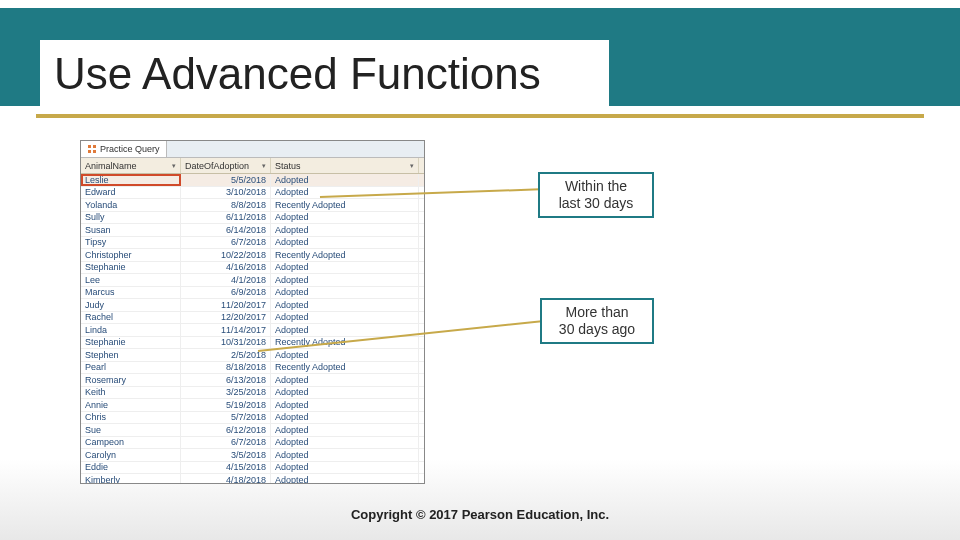 The height and width of the screenshot is (540, 960). What do you see at coordinates (226, 268) in the screenshot?
I see `cell-date: 4/16/2018` at bounding box center [226, 268].